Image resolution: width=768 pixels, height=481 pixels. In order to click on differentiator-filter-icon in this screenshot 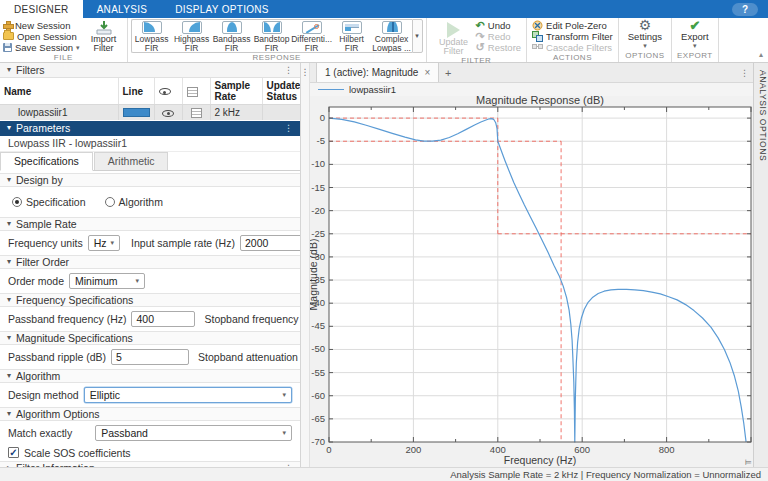, I will do `click(312, 28)`.